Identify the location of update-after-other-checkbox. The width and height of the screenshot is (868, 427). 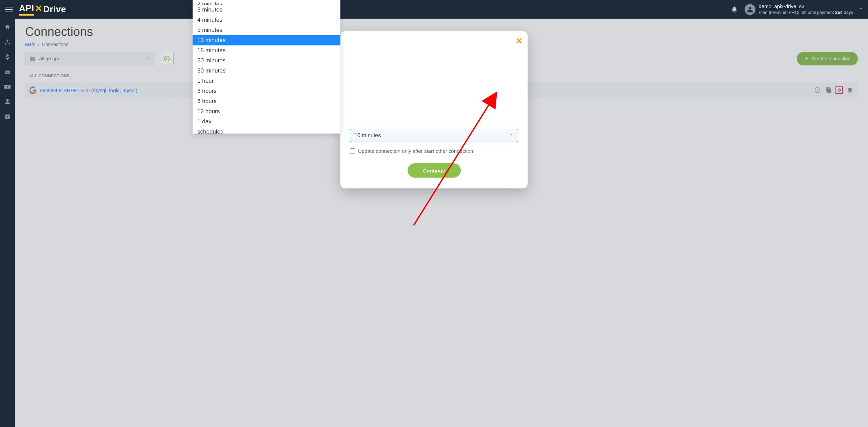
(353, 151).